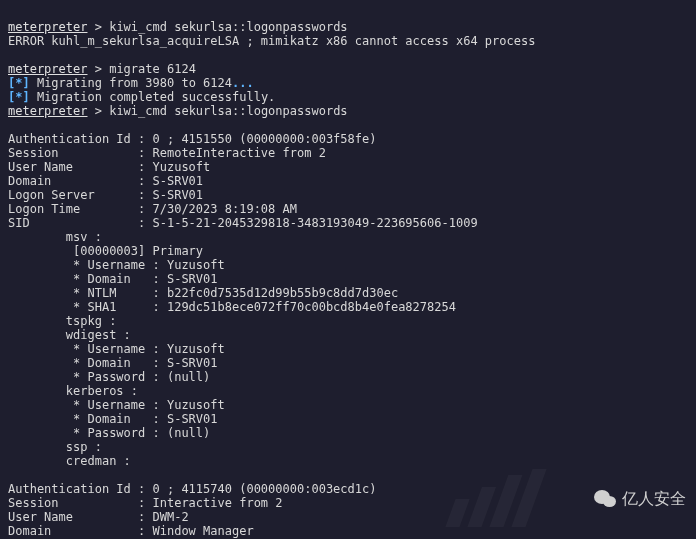 This screenshot has width=696, height=539. I want to click on username-line-2: User Name : DWM-2, so click(98, 517).